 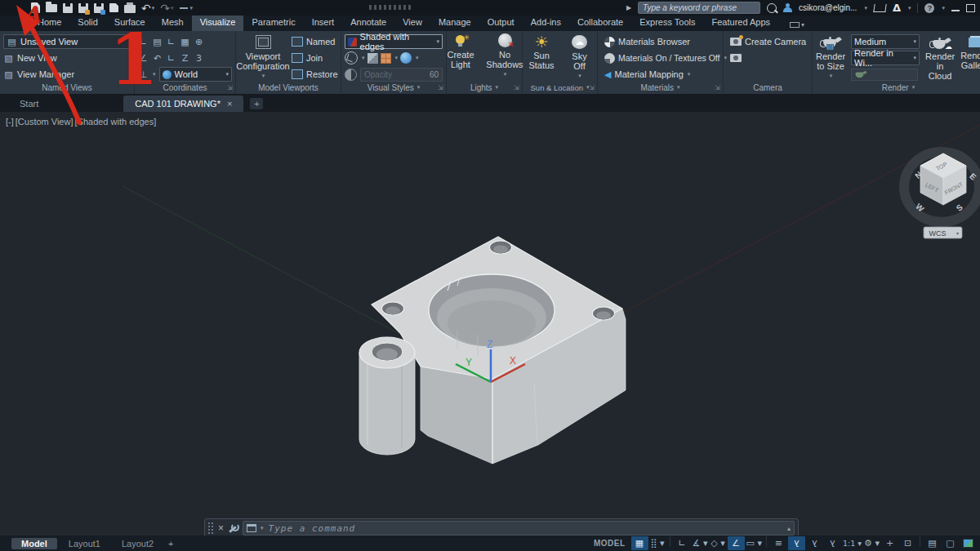 What do you see at coordinates (591, 88) in the screenshot?
I see `sun-location-launcher-icon: ⇲` at bounding box center [591, 88].